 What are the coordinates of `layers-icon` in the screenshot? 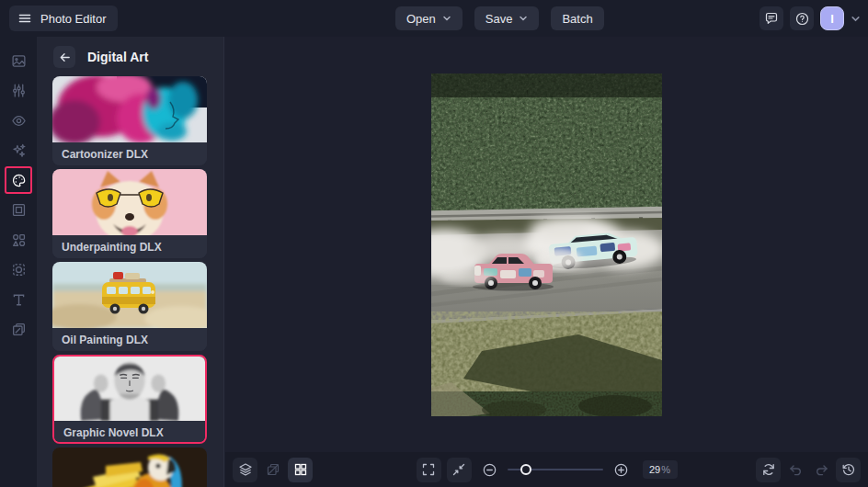 It's located at (246, 470).